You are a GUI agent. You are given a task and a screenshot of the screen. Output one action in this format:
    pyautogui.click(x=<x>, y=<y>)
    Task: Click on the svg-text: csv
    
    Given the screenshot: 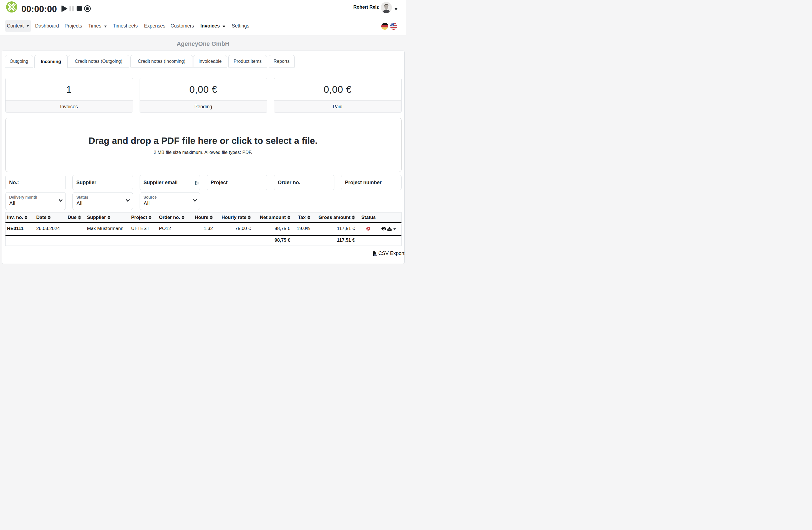 What is the action you would take?
    pyautogui.click(x=375, y=255)
    